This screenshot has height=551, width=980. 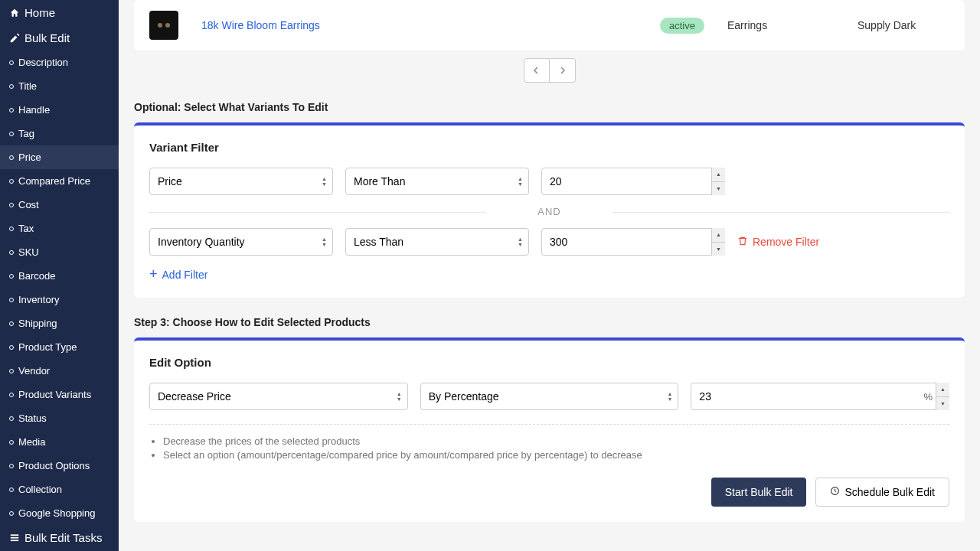 I want to click on plus-icon: +, so click(x=153, y=274).